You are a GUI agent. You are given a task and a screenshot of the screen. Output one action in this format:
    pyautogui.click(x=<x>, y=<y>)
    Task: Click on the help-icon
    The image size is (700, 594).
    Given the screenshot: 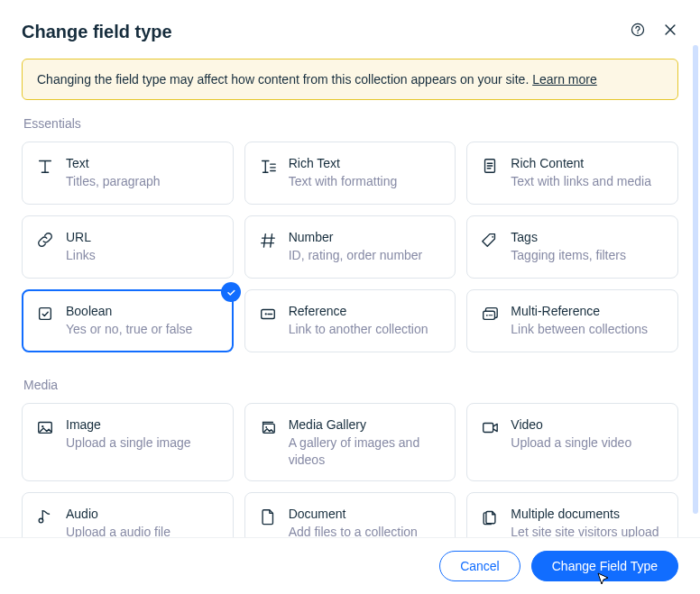 What is the action you would take?
    pyautogui.click(x=638, y=30)
    